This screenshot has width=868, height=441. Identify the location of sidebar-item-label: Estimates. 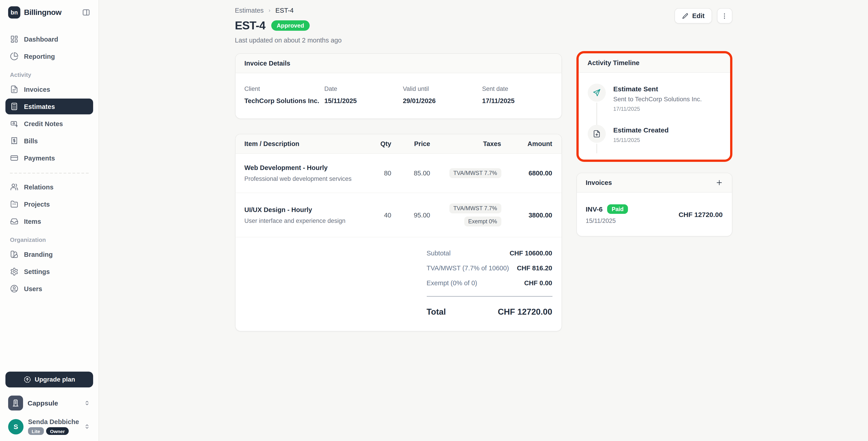
(39, 106).